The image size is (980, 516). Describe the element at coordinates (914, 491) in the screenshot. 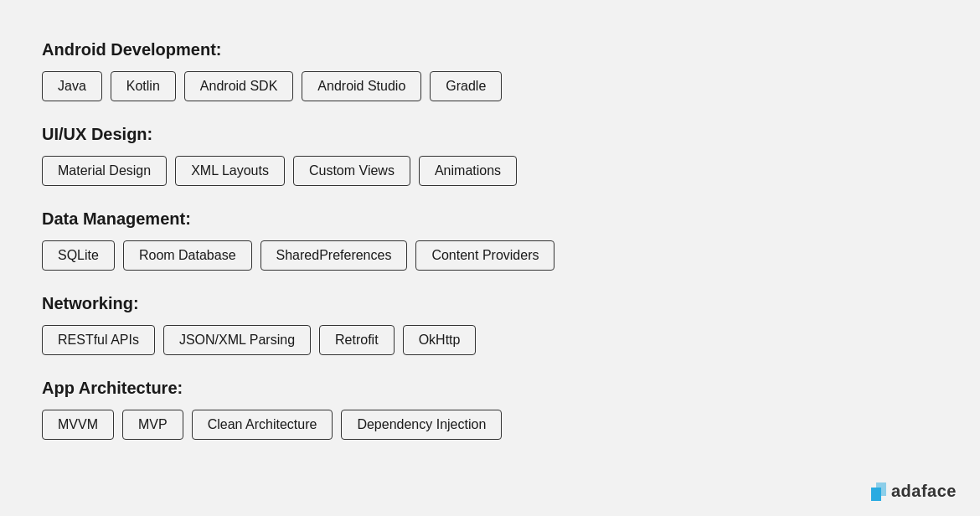

I see `branding: adaface` at that location.